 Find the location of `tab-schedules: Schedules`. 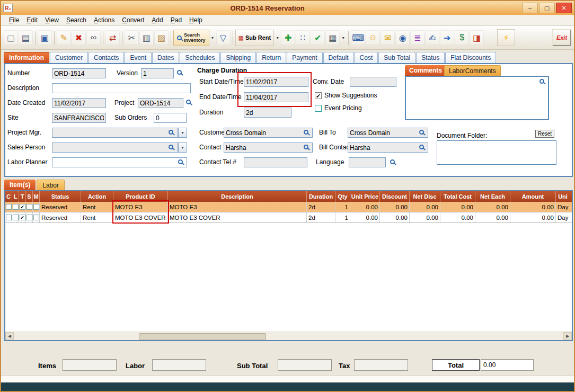

tab-schedules: Schedules is located at coordinates (200, 57).